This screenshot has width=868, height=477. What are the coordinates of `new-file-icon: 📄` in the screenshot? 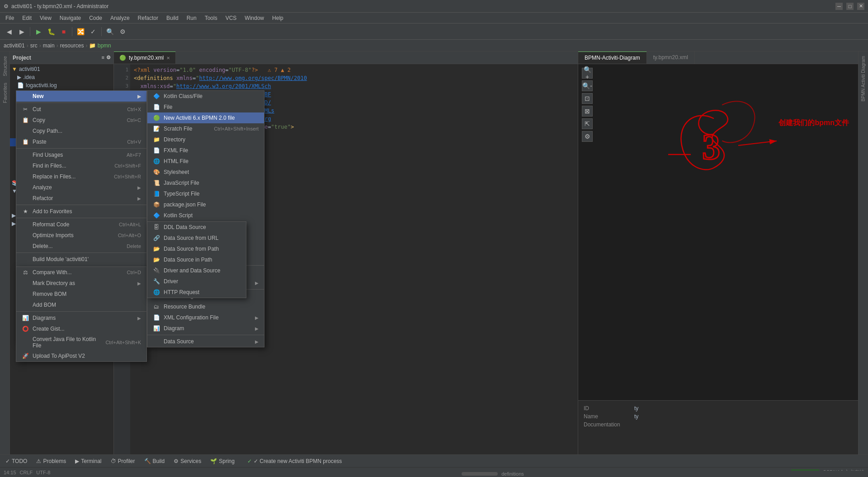 It's located at (156, 107).